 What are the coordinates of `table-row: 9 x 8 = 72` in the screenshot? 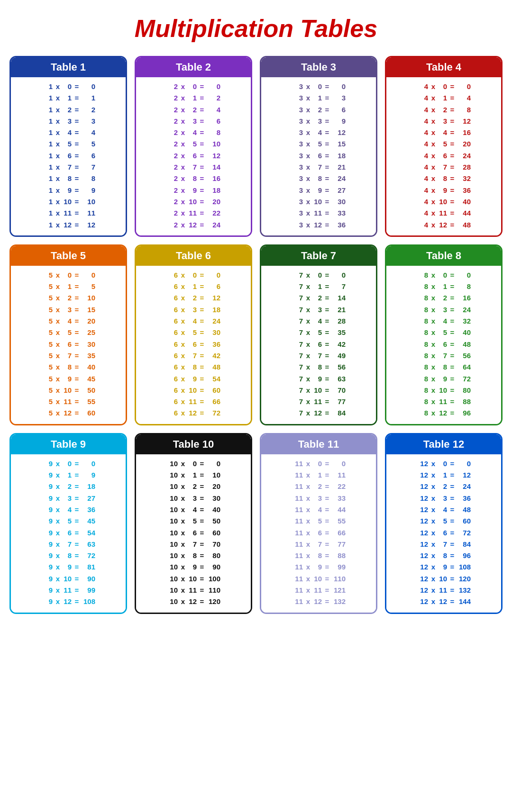 It's located at (68, 556).